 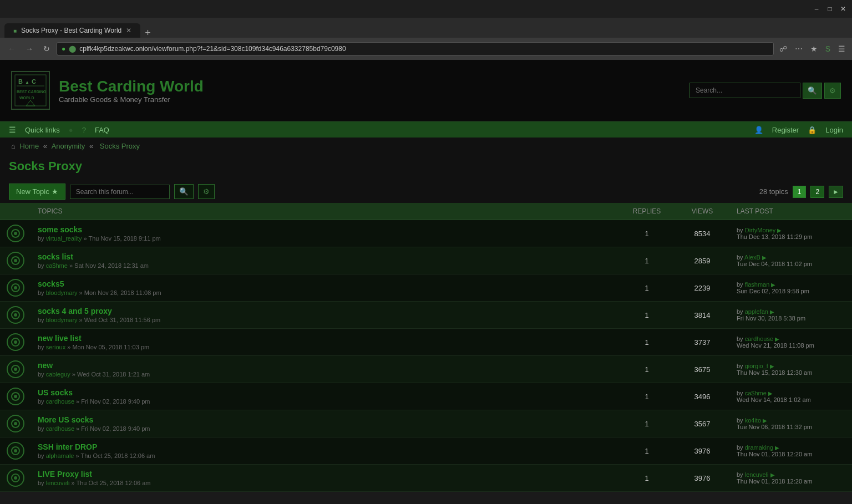 I want to click on faq-link: FAQ, so click(x=102, y=130).